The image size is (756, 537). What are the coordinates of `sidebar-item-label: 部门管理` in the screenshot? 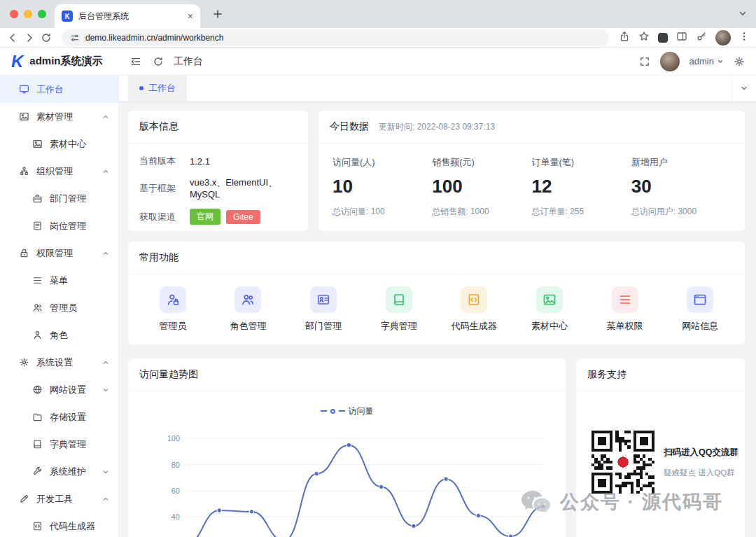 It's located at (68, 199).